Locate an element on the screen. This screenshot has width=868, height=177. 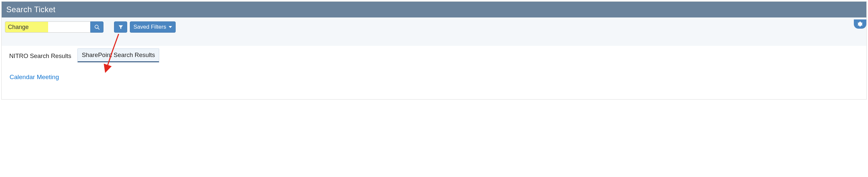
search-button is located at coordinates (97, 27).